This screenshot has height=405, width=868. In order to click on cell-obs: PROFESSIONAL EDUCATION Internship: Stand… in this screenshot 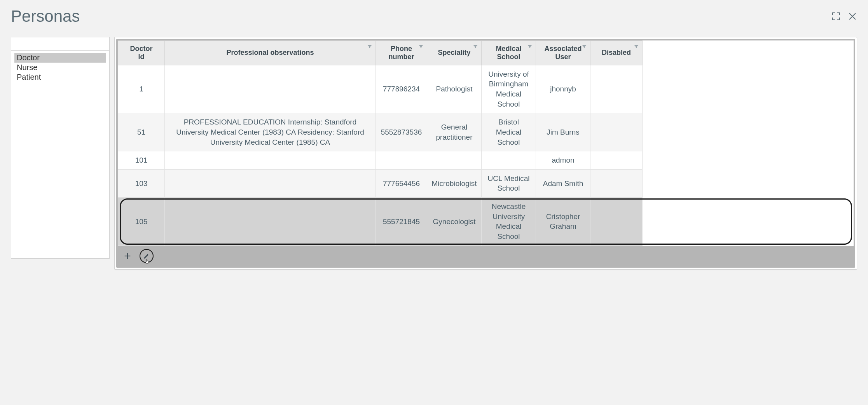, I will do `click(271, 132)`.